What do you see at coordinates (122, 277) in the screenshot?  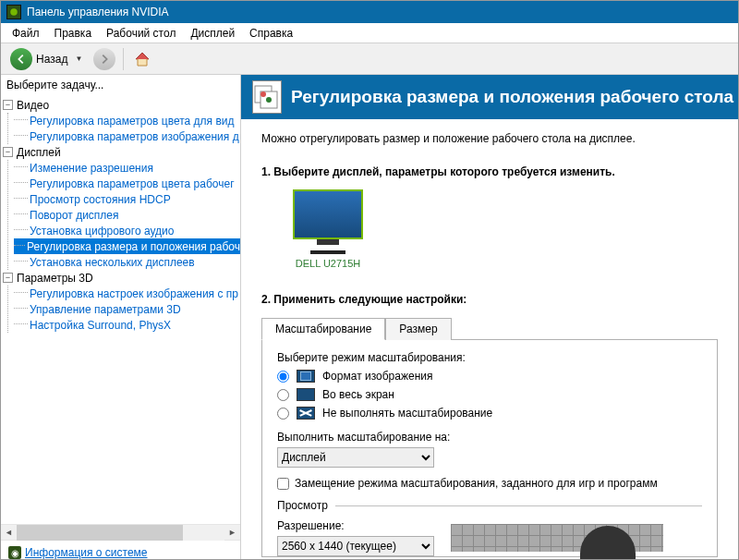 I see `tree-group-3d: − Параметры 3D` at bounding box center [122, 277].